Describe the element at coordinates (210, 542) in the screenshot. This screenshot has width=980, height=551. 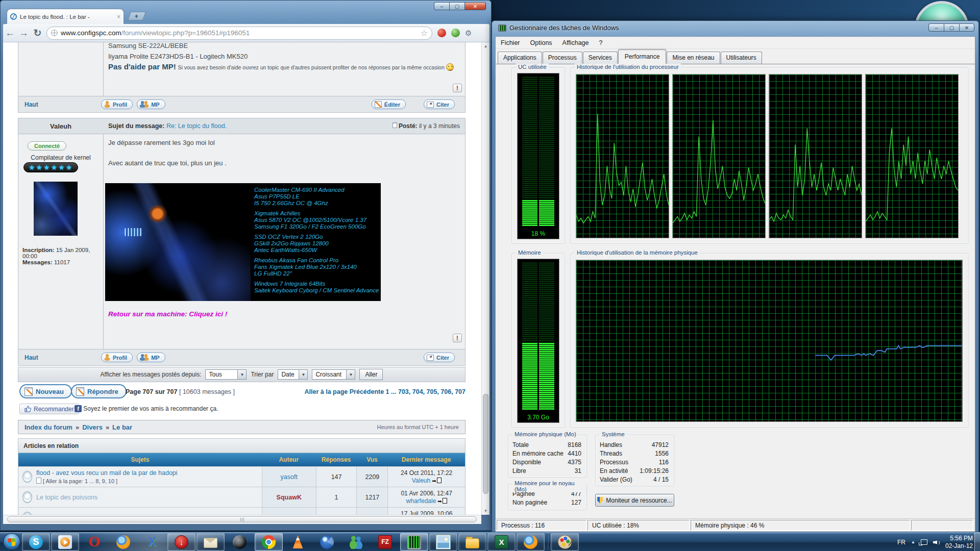
I see `taskbar-item-live-mail` at that location.